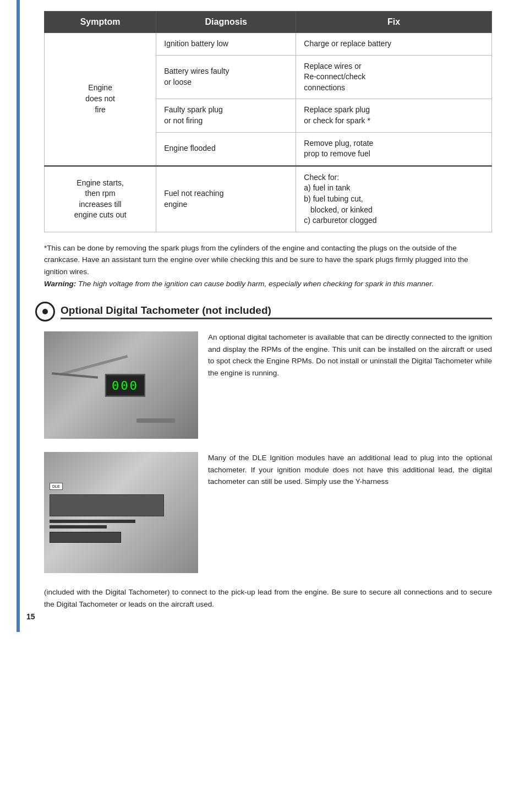 The image size is (525, 812). I want to click on diagnosis-spark-plug: Faulty spark plugor not firing, so click(226, 116).